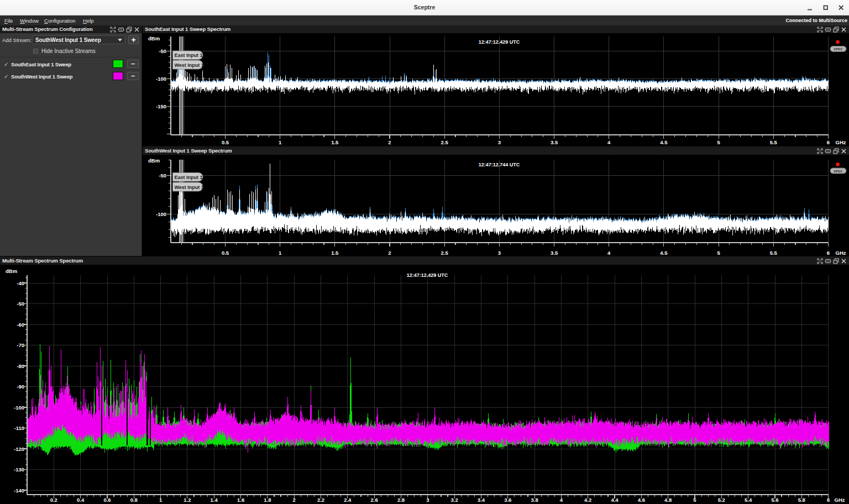  What do you see at coordinates (187, 500) in the screenshot?
I see `svg-text: 1.2` at bounding box center [187, 500].